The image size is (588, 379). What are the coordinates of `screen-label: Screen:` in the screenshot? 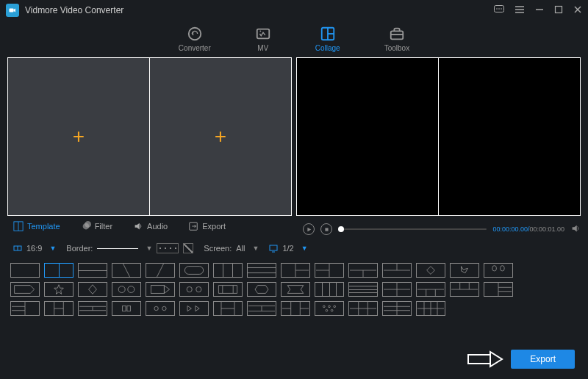 It's located at (218, 248).